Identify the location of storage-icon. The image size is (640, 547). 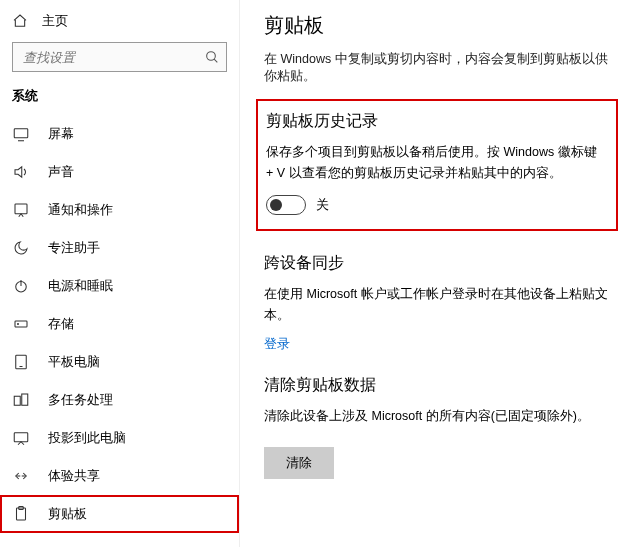
(21, 324).